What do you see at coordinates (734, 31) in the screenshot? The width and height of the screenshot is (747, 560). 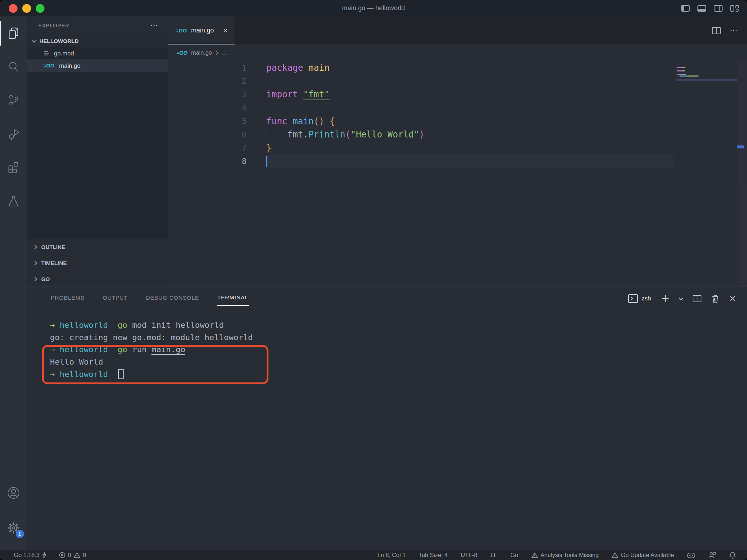 I see `editor-more-actions-icon: ⋯` at bounding box center [734, 31].